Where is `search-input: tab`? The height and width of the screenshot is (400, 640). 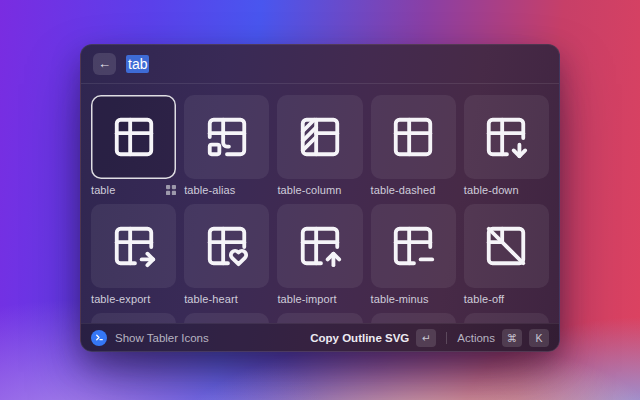 search-input: tab is located at coordinates (138, 64).